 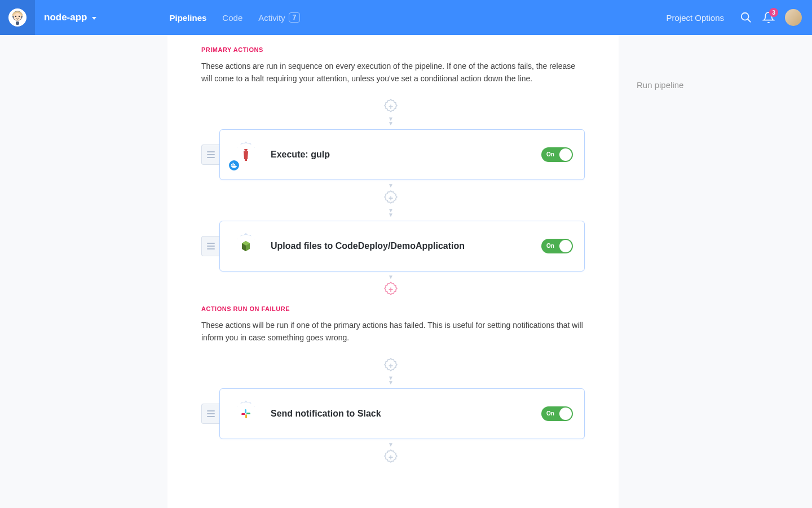 I want to click on nav-activity: Activity 7, so click(x=279, y=17).